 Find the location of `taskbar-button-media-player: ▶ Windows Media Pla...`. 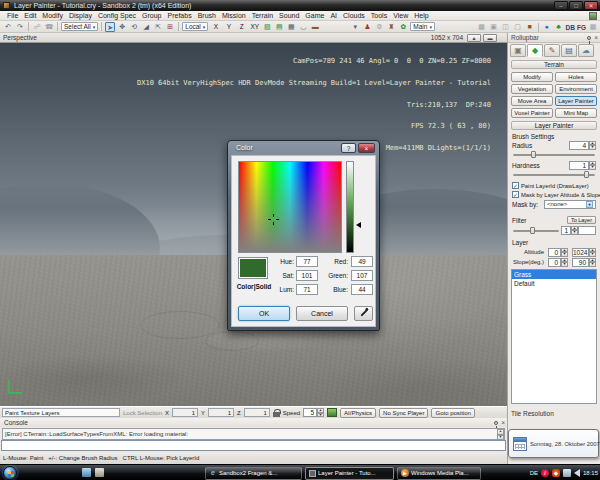

taskbar-button-media-player: ▶ Windows Media Pla... is located at coordinates (439, 474).